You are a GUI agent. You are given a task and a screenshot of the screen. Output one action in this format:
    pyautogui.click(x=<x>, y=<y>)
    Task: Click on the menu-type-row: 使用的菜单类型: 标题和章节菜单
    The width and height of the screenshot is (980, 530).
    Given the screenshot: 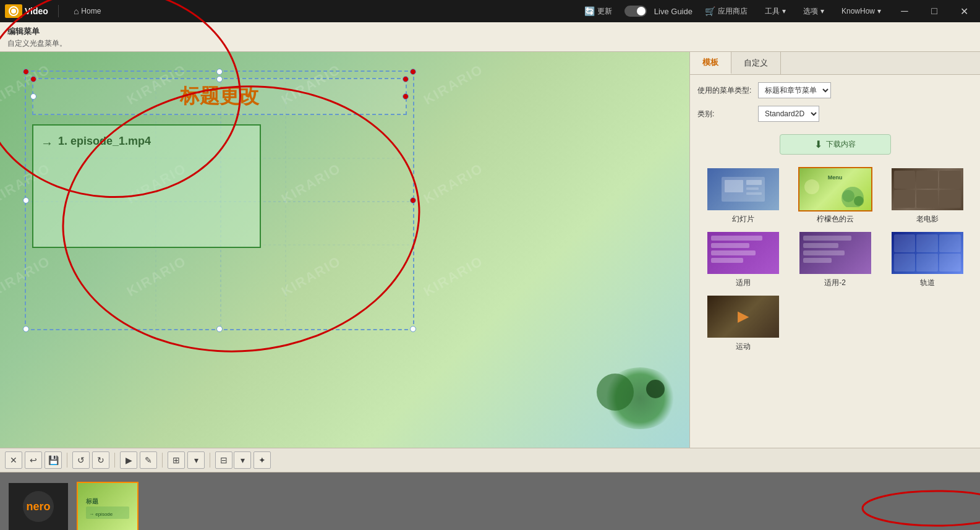 What is the action you would take?
    pyautogui.click(x=835, y=90)
    